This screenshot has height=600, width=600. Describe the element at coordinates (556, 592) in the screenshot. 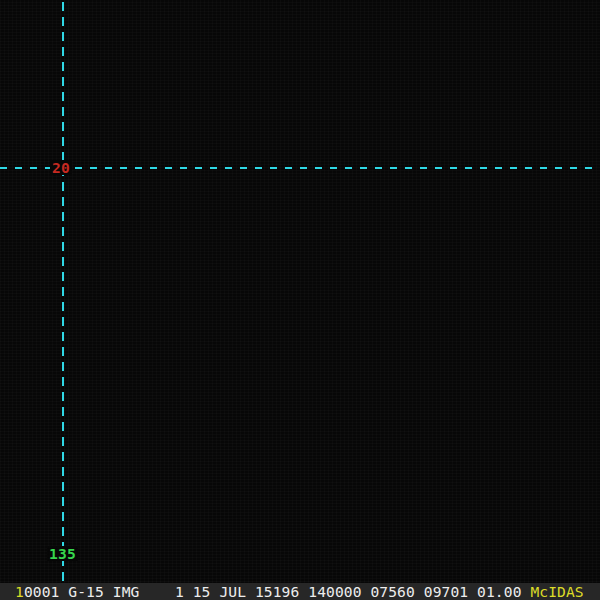

I see `mcidas-brand-label: McIDAS` at that location.